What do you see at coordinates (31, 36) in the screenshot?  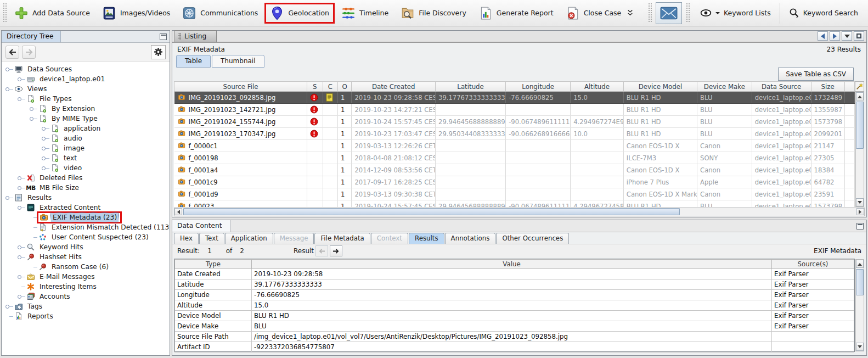 I see `directory-tree-tab: Directory Tree` at bounding box center [31, 36].